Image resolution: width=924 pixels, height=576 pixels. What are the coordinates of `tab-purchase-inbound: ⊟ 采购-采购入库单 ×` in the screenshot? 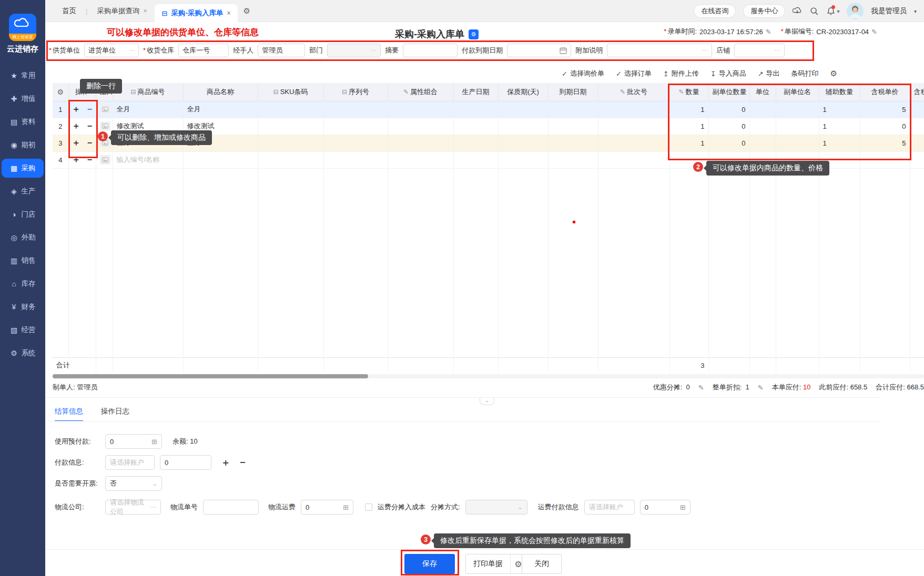 It's located at (197, 13).